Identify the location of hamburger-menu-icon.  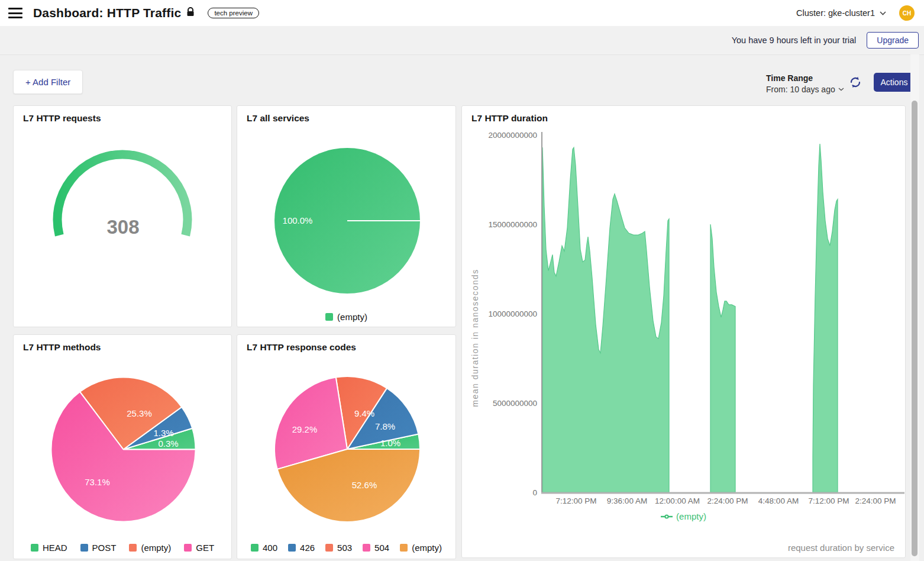
(15, 13).